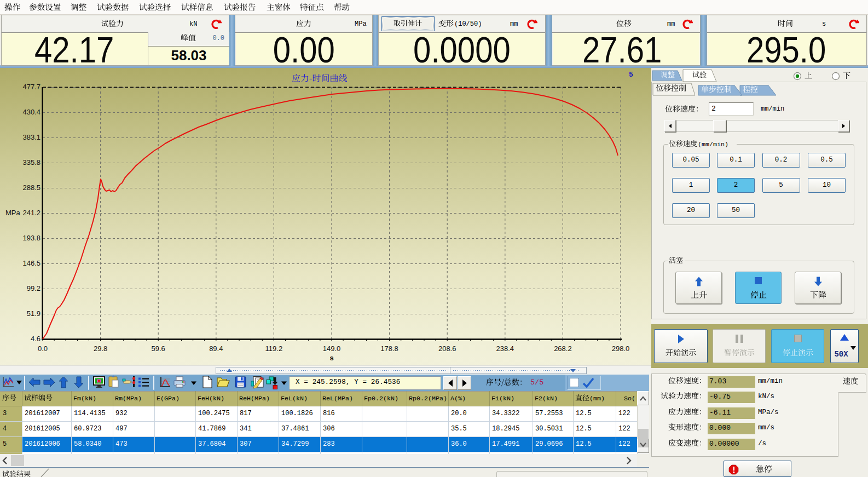 Image resolution: width=868 pixels, height=477 pixels. I want to click on svg-text: 298.0, so click(621, 348).